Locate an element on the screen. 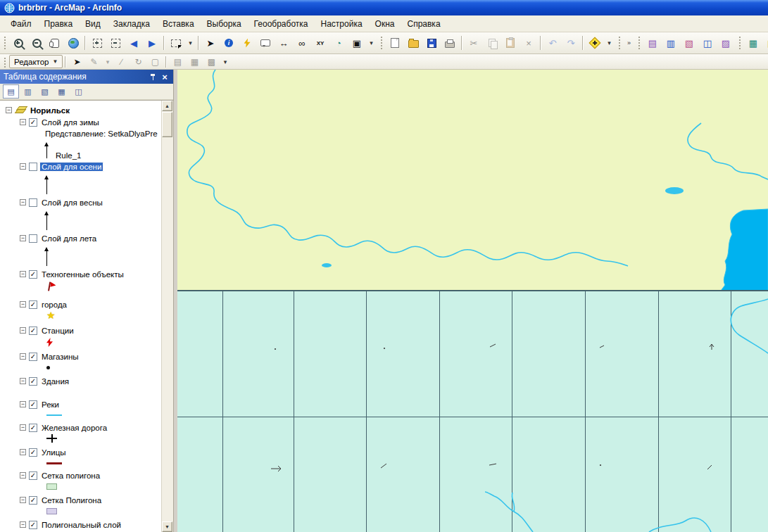 The image size is (768, 532). layer-name: Сетка Полигона is located at coordinates (72, 500).